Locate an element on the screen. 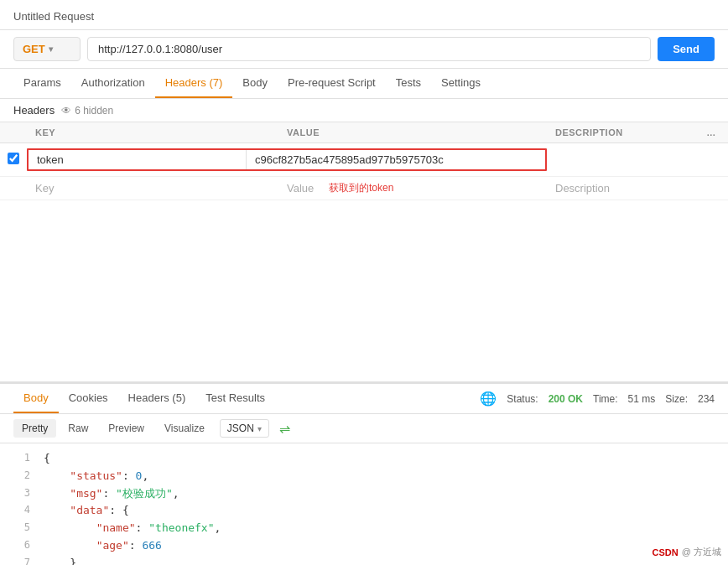 The width and height of the screenshot is (728, 565). size-label: Size: is located at coordinates (676, 399).